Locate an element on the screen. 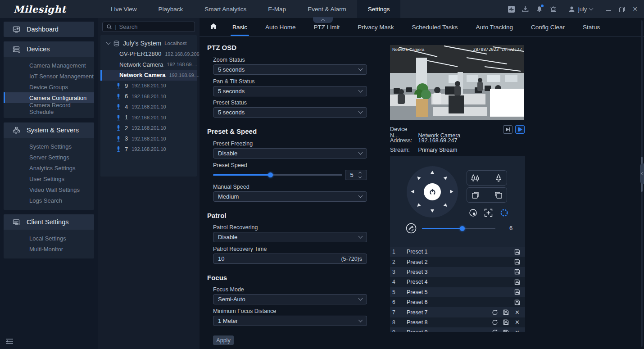 The image size is (644, 349). collapse-sidebar-icon is located at coordinates (9, 341).